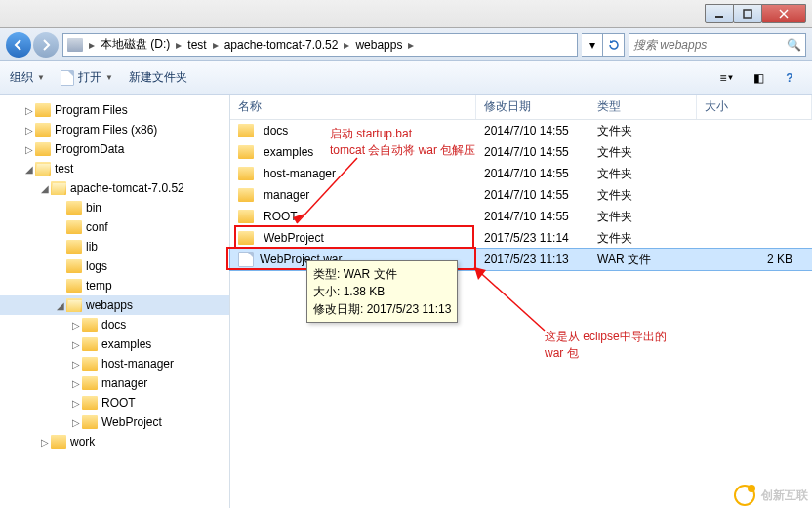  I want to click on tree-item: temp, so click(115, 286).